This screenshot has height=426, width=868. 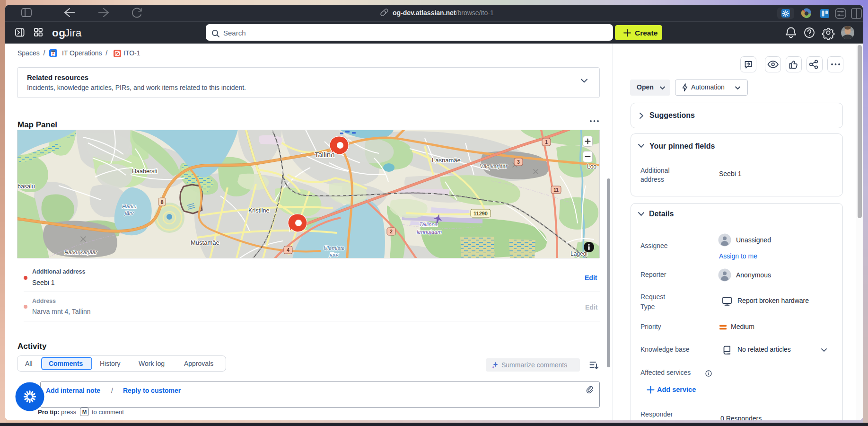 I want to click on svg-text: 2, so click(x=391, y=232).